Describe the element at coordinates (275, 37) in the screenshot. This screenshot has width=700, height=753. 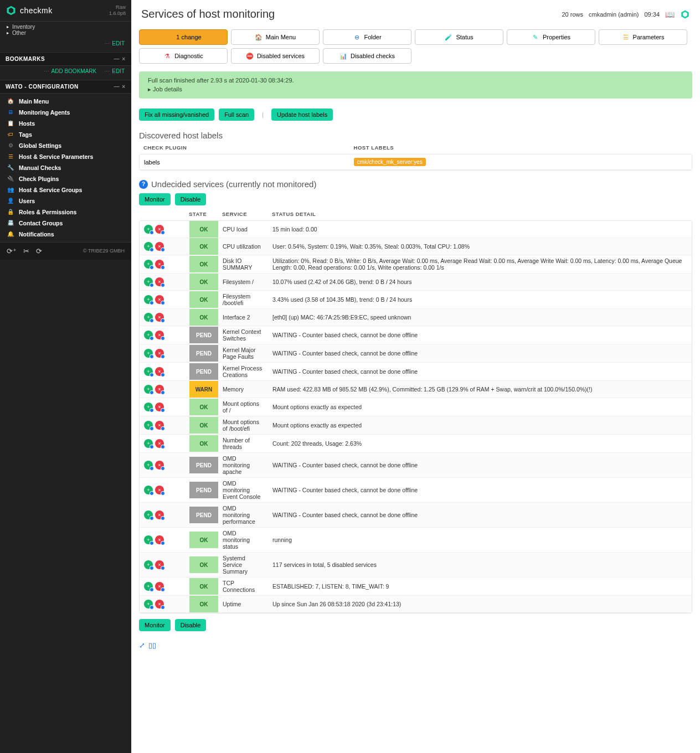
I see `main-button: 🏠Main Menu` at that location.